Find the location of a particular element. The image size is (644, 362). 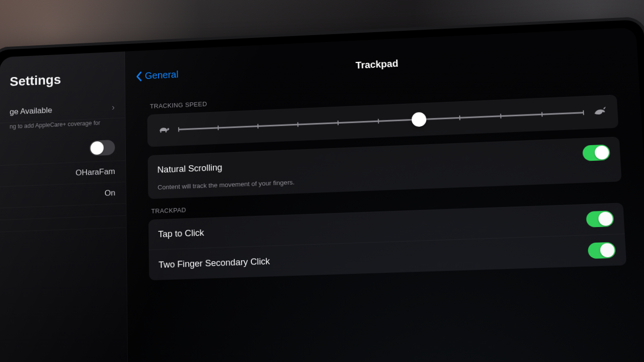

slider-thumb is located at coordinates (419, 120).